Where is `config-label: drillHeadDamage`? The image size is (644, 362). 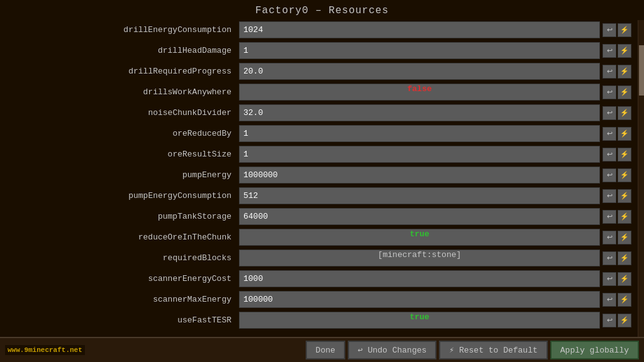
config-label: drillHeadDamage is located at coordinates (123, 50).